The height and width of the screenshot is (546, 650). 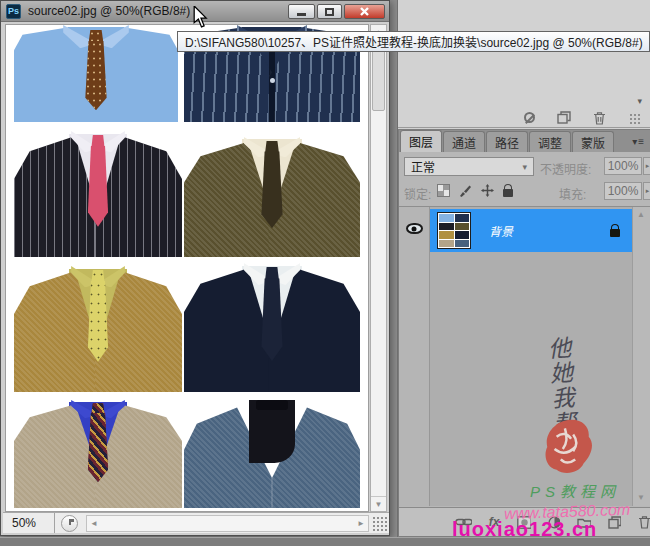 What do you see at coordinates (646, 191) in the screenshot?
I see `fill-spinner-icon: ▸` at bounding box center [646, 191].